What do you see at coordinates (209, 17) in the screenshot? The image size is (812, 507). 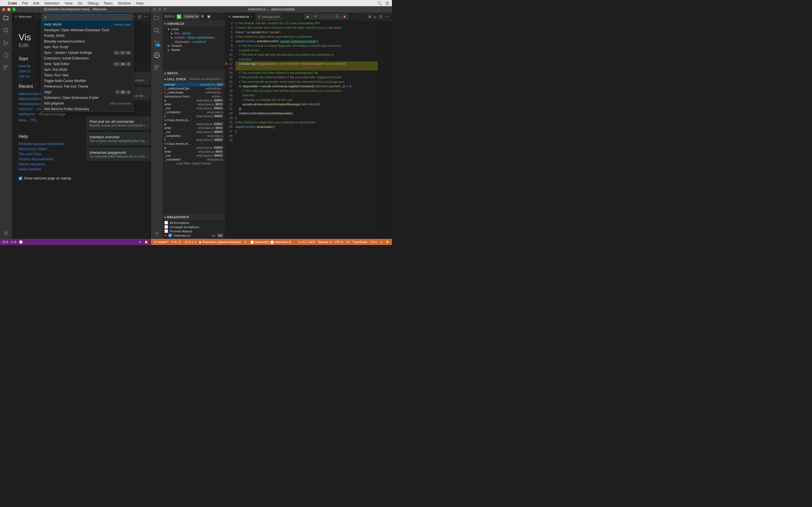 I see `console-icon: ▣` at bounding box center [209, 17].